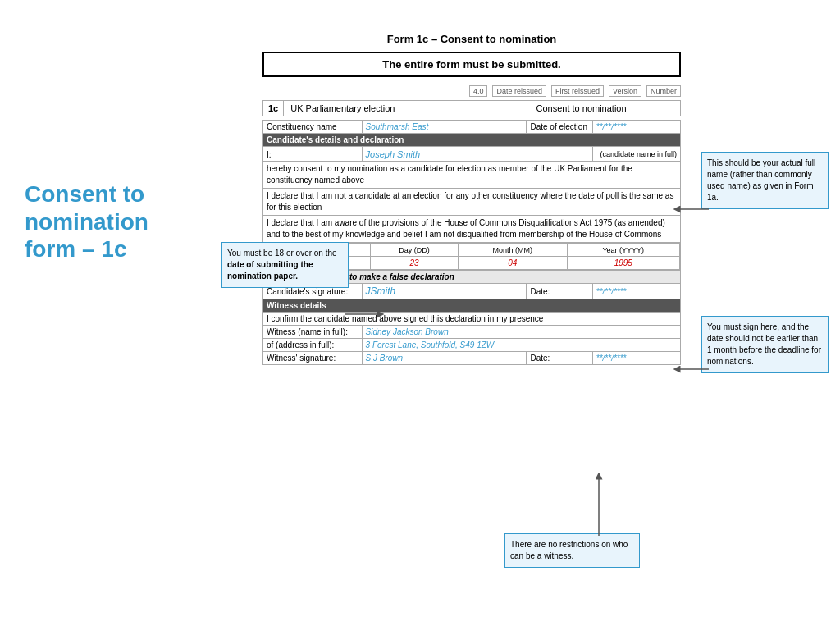 The image size is (840, 630). I want to click on witness-name-row: Witness (name in full): Sidney Jackson B…, so click(472, 332).